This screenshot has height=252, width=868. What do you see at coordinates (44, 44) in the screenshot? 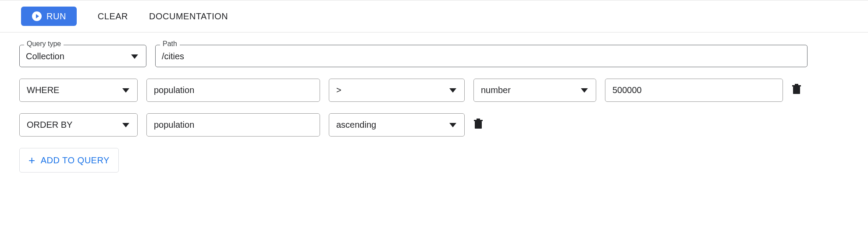
I see `query-type-label: Query type` at bounding box center [44, 44].